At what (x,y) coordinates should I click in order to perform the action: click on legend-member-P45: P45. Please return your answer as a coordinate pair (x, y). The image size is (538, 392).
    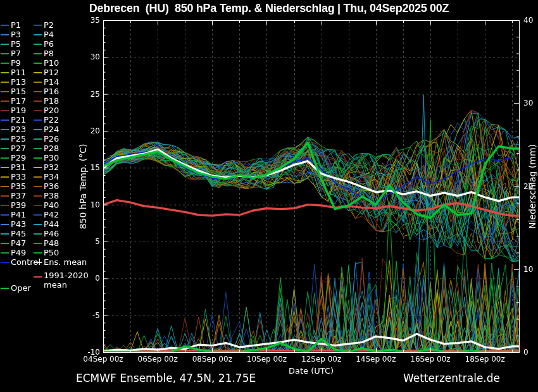
    Looking at the image, I should click on (13, 234).